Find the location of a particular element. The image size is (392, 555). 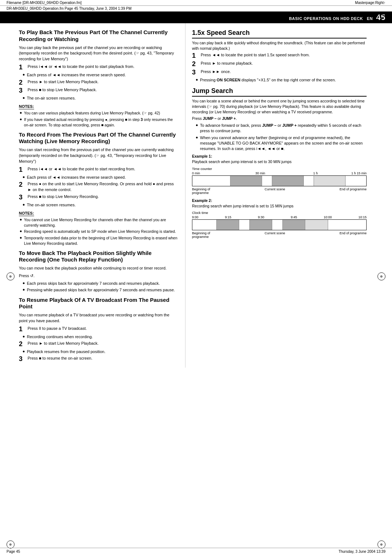

step-1-1: 1 Press i◄◄ or ◄◄ to locate the point to… is located at coordinates (99, 68).